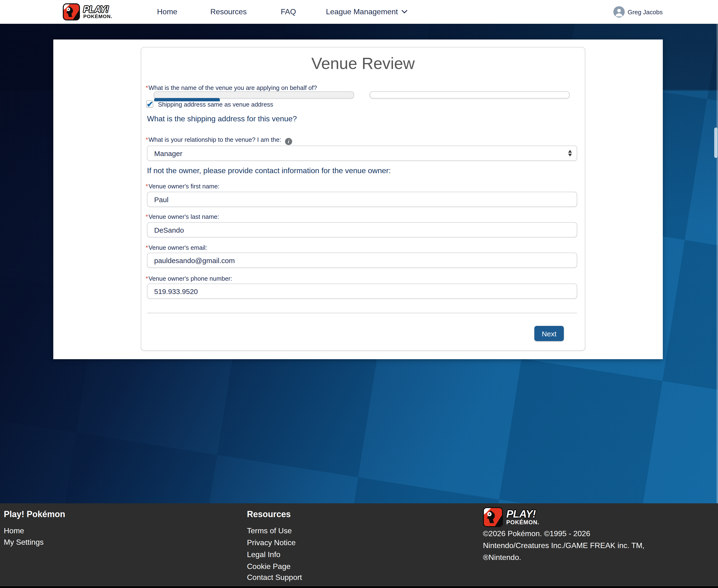 Image resolution: width=718 pixels, height=588 pixels. I want to click on scrollbar-thumb, so click(716, 143).